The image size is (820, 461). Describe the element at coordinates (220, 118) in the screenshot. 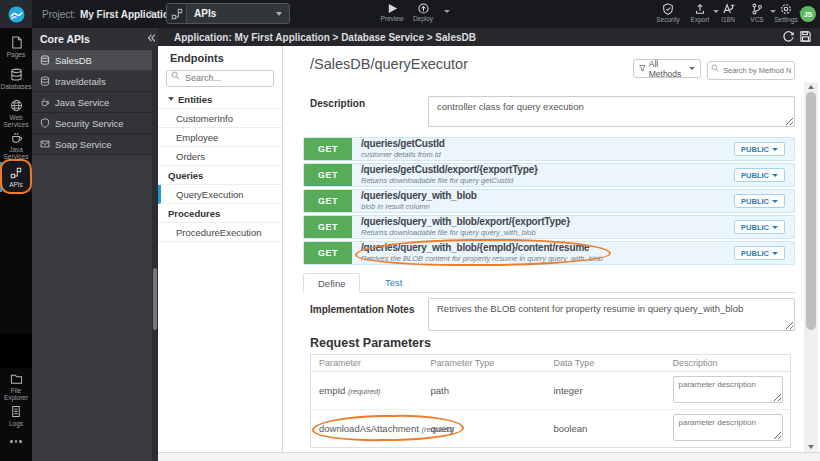

I see `endpoint-item-customerinfo: CustomerInfo` at that location.